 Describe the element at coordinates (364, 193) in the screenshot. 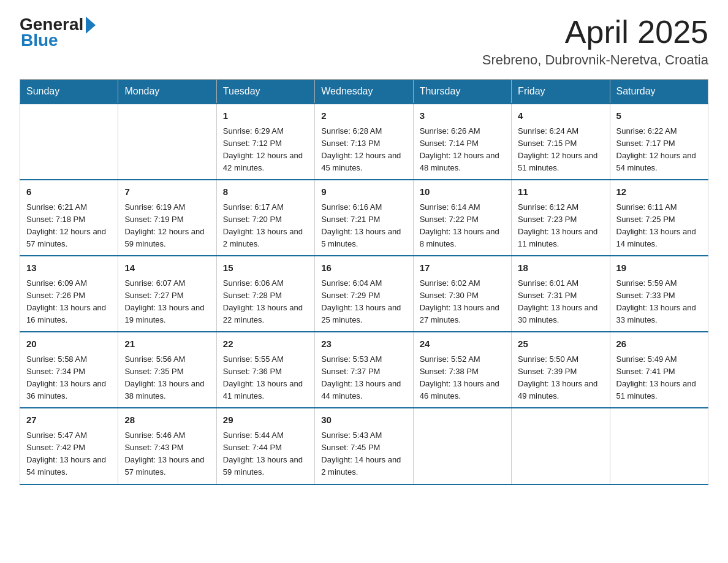

I see `day-number: 9` at that location.